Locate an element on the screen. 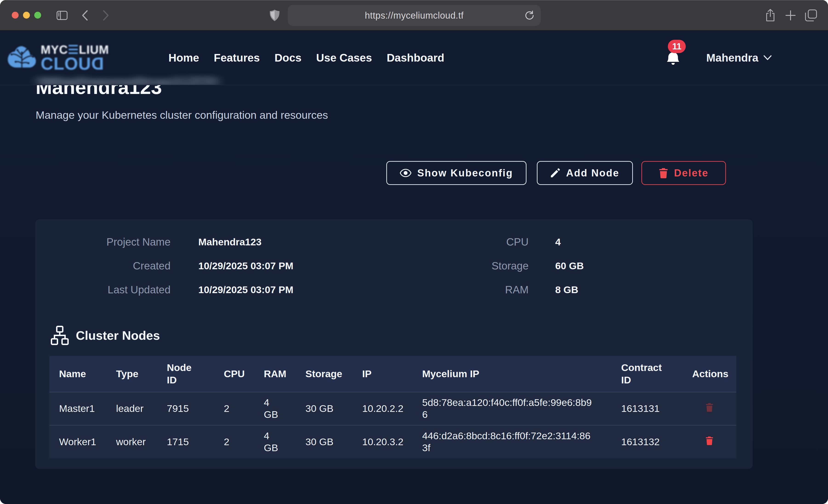 This screenshot has width=828, height=504. close-button is located at coordinates (15, 15).